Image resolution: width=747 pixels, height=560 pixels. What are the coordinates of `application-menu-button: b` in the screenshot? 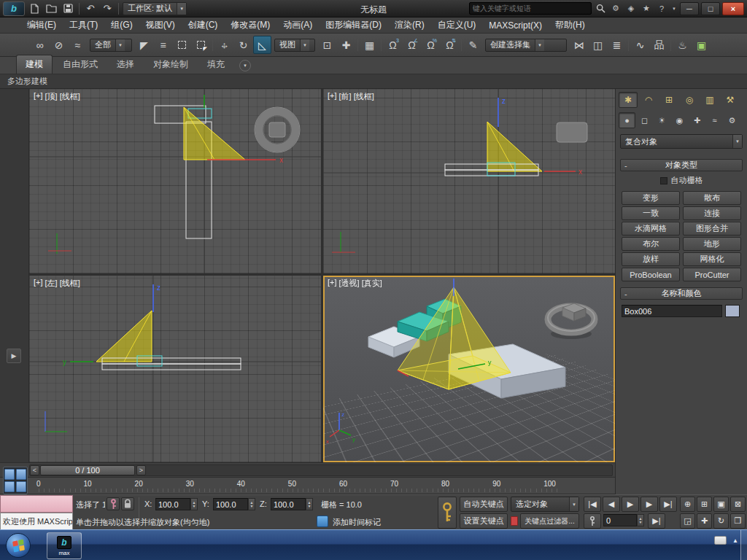 It's located at (14, 9).